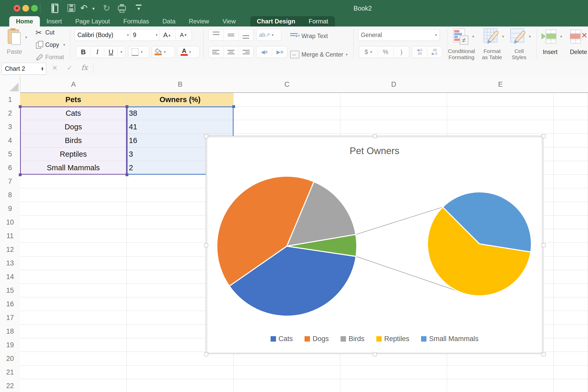 This screenshot has width=588, height=392. What do you see at coordinates (74, 195) in the screenshot?
I see `cell-A8` at bounding box center [74, 195].